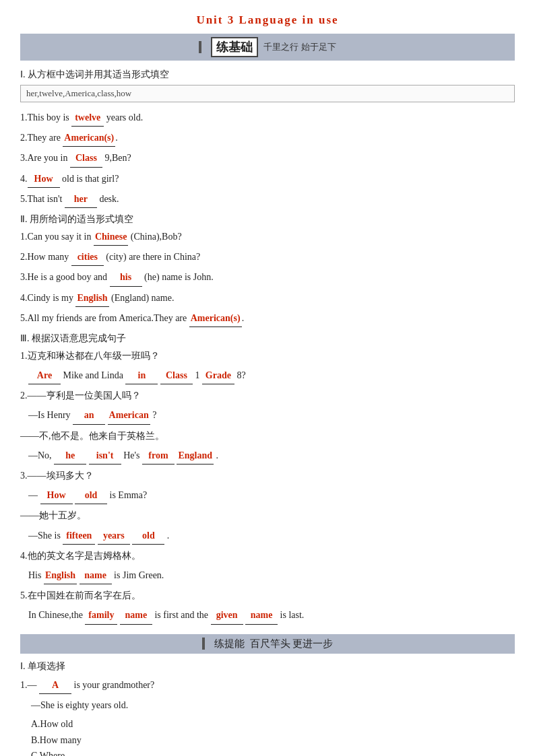 This screenshot has height=756, width=535. I want to click on blank-3-1b: in, so click(141, 376).